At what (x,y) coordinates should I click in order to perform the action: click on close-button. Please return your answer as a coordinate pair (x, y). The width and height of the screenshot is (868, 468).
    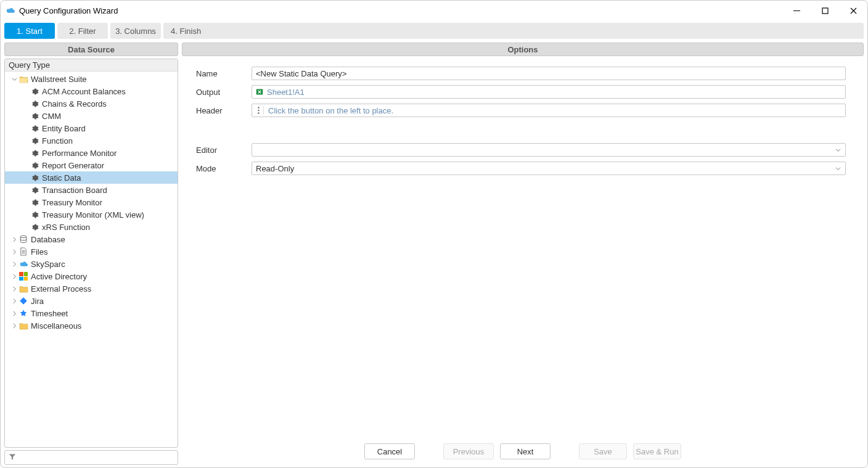
    Looking at the image, I should click on (853, 10).